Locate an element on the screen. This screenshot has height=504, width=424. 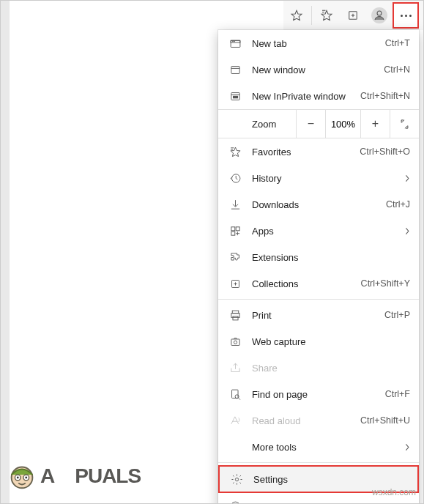
menu-label: Extensions is located at coordinates (331, 258).